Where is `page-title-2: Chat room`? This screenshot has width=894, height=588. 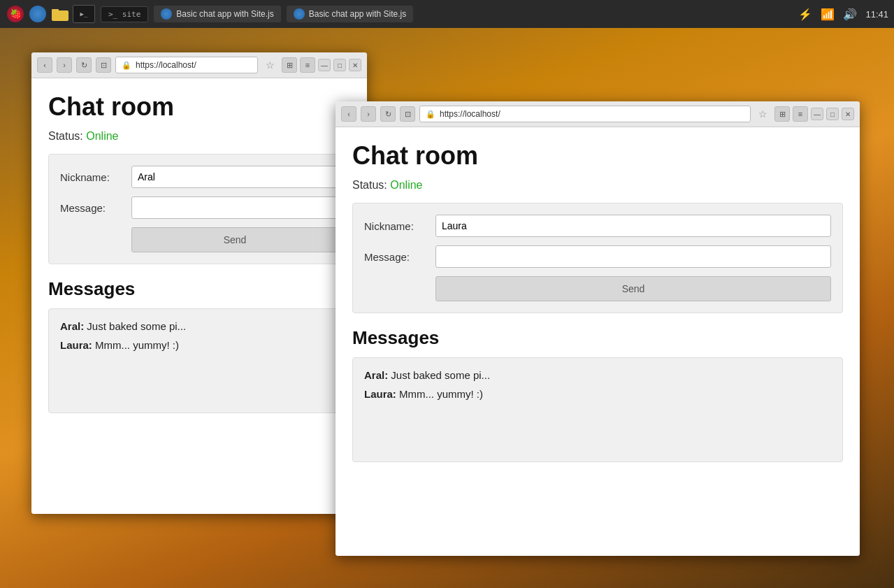
page-title-2: Chat room is located at coordinates (598, 156).